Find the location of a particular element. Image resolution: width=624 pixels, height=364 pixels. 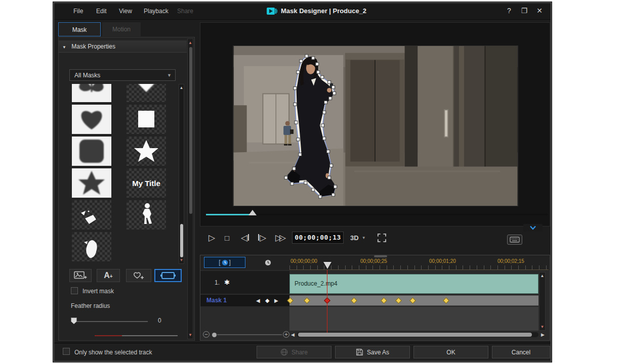

invert-mask-checkbox is located at coordinates (74, 291).